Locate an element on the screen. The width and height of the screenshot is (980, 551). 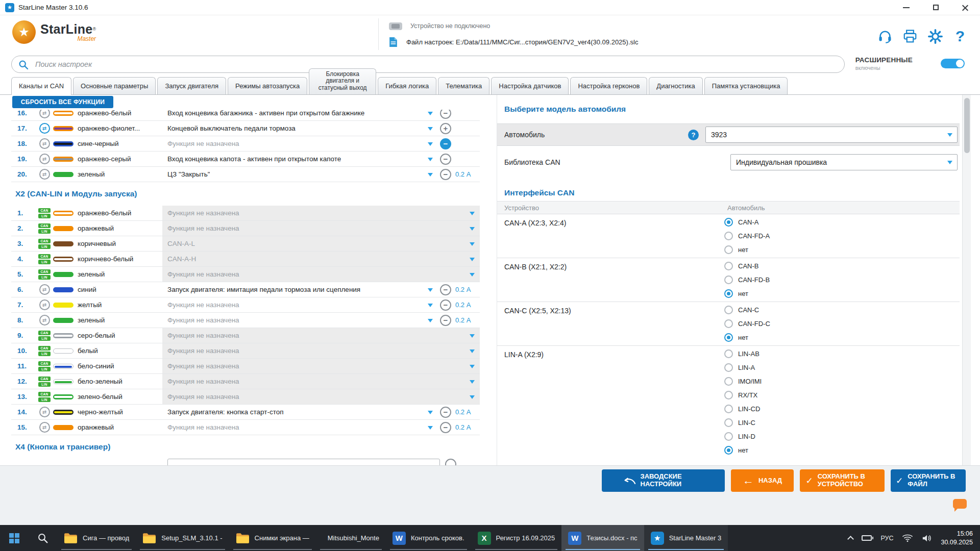
tab-7: Настройка датчиков is located at coordinates (530, 86).